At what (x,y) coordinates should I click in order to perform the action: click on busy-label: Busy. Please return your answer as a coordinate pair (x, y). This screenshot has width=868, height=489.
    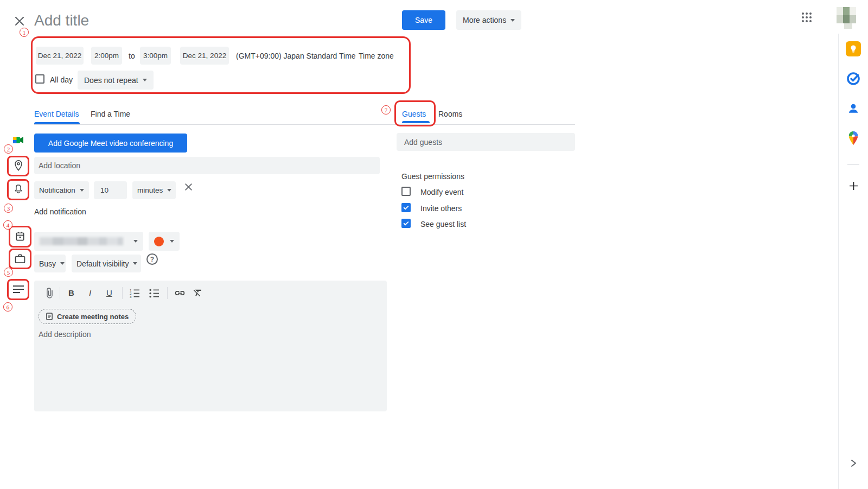
    Looking at the image, I should click on (48, 264).